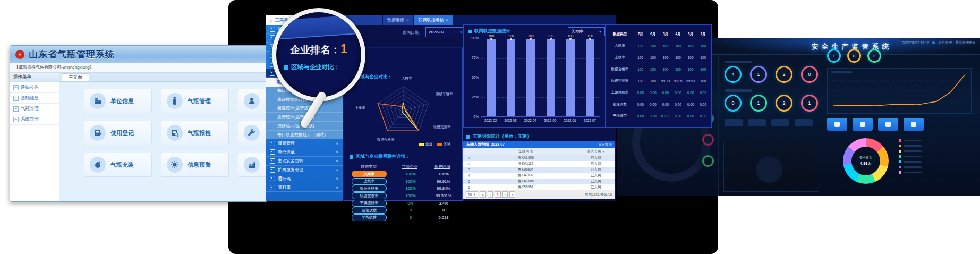 This screenshot has height=254, width=980. Describe the element at coordinates (118, 101) in the screenshot. I see `module-tile: 单位信息` at that location.